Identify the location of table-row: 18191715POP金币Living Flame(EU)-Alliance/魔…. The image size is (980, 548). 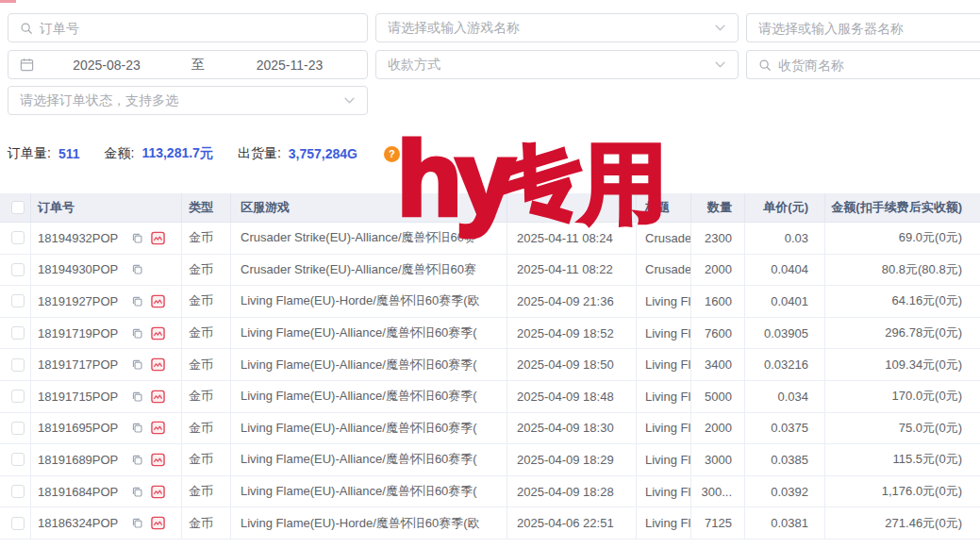
(490, 397).